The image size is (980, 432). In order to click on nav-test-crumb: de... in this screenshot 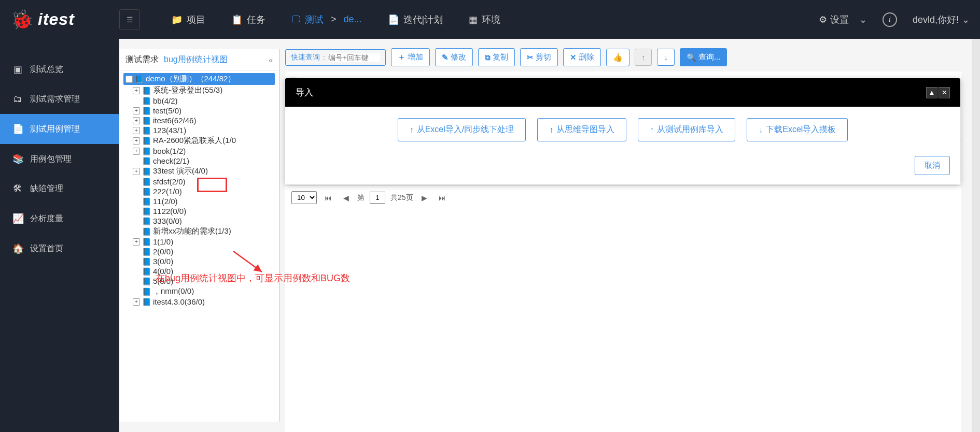, I will do `click(353, 20)`.